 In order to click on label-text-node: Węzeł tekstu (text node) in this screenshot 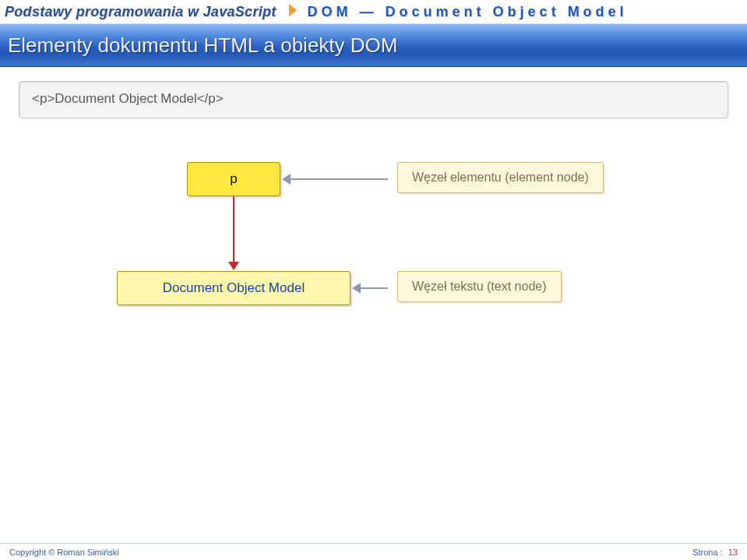, I will do `click(480, 287)`.